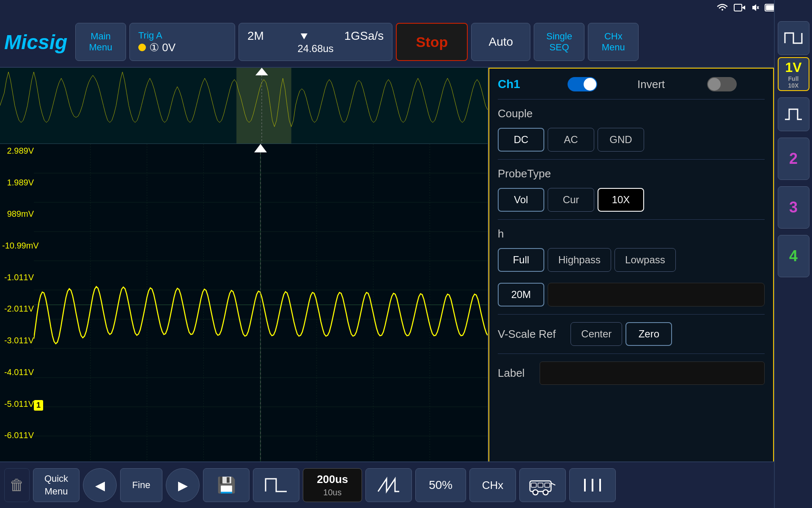 This screenshot has height=508, width=812. I want to click on nav-left-icon: ◀, so click(100, 485).